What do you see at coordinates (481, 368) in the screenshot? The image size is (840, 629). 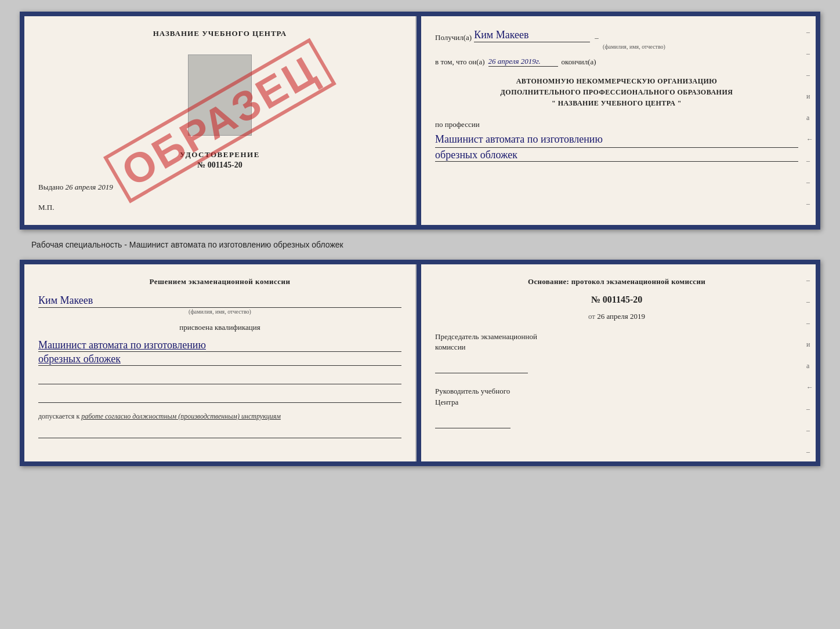 I see `predsedatel-signature-line` at bounding box center [481, 368].